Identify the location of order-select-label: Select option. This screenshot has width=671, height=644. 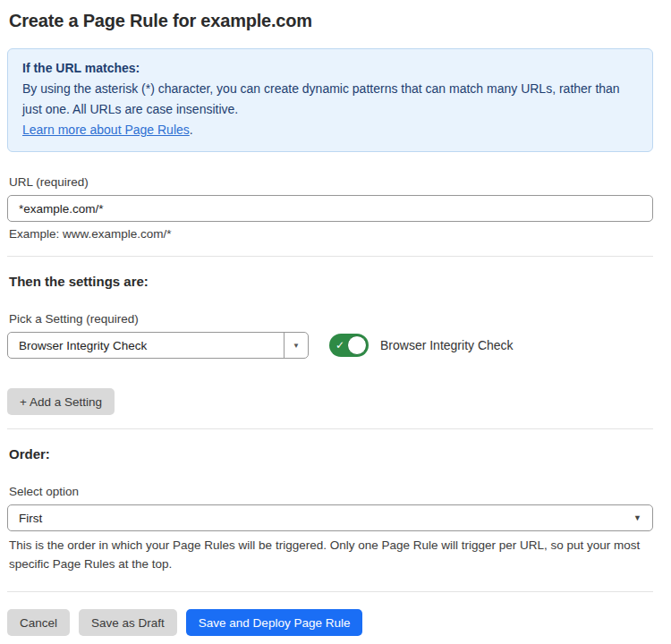
(331, 492).